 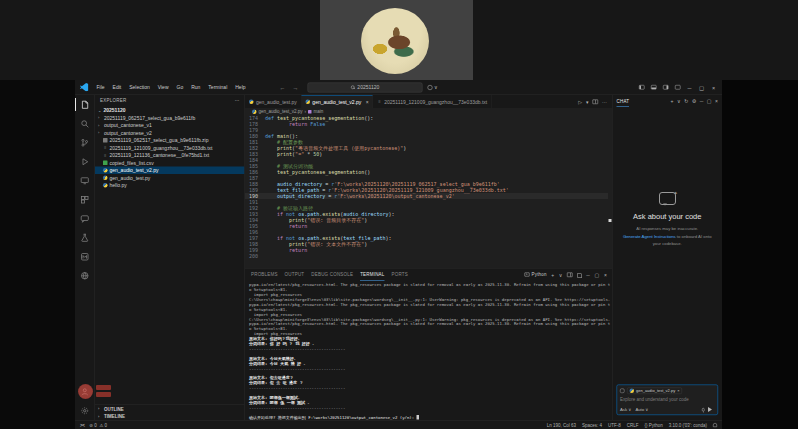 What do you see at coordinates (170, 118) in the screenshot?
I see `file-tree-item: ›20251119_062517_select_gua_b9e611fb` at bounding box center [170, 118].